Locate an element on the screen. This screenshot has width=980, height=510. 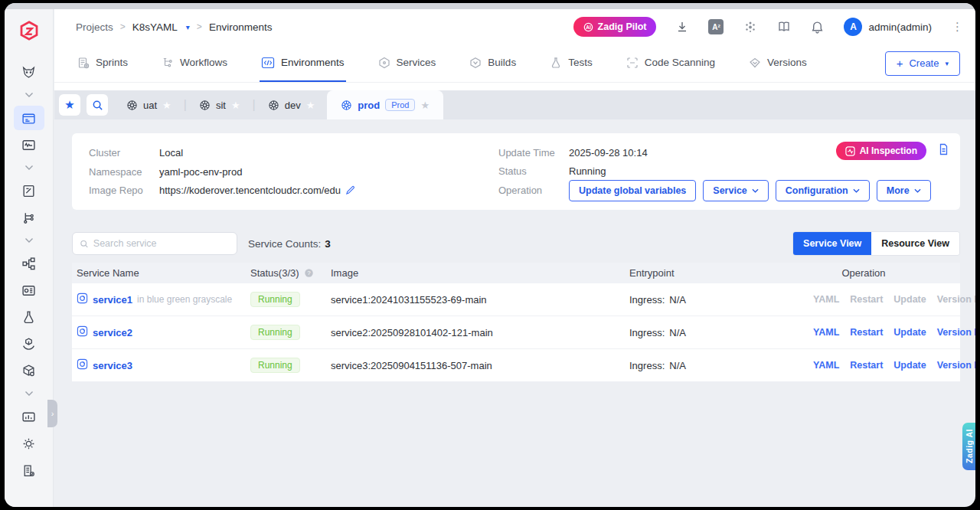
bell-icon is located at coordinates (818, 28).